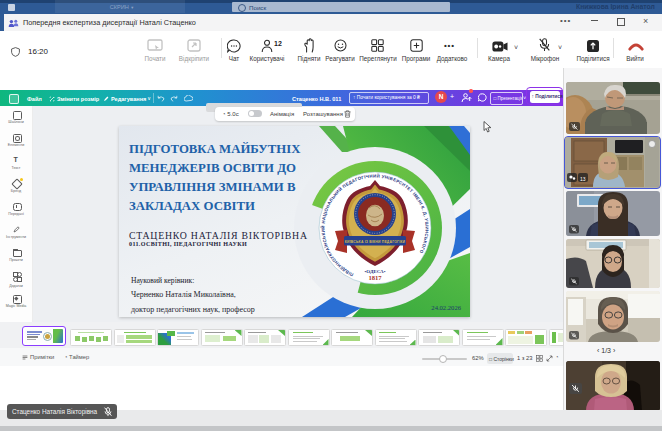  What do you see at coordinates (583, 179) in the screenshot?
I see `svg-text: 13` at bounding box center [583, 179].